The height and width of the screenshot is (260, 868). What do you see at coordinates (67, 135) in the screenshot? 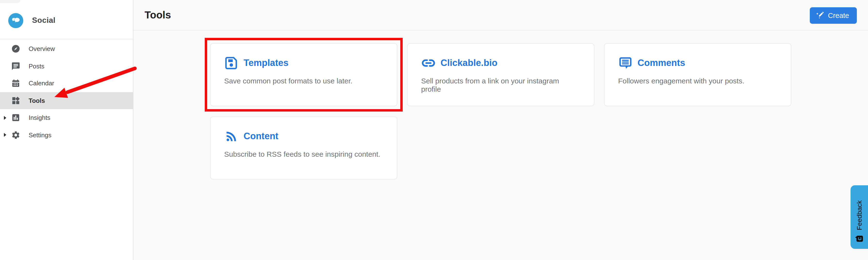
I see `sidebar-item-settings: Settings` at bounding box center [67, 135].